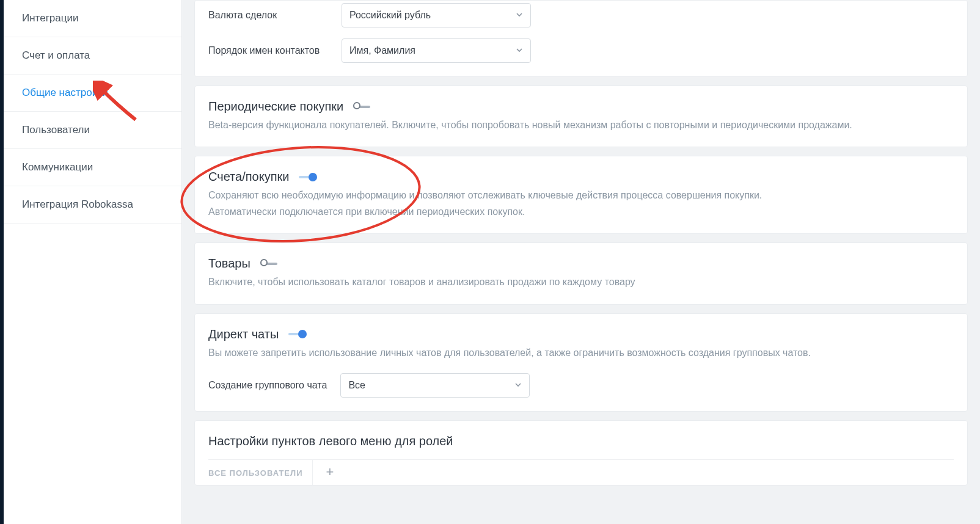  Describe the element at coordinates (435, 385) in the screenshot. I see `group-chat-select: Все` at that location.